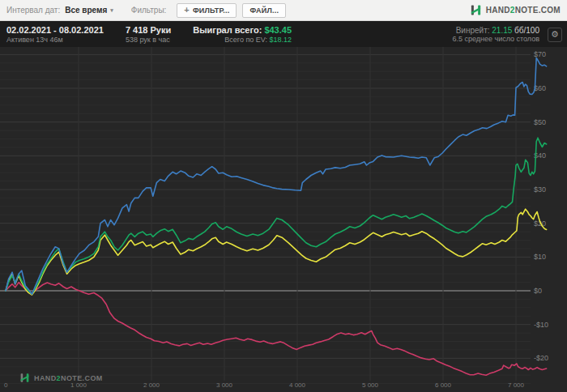 This screenshot has height=392, width=567. Describe the element at coordinates (79, 386) in the screenshot. I see `svg-text: 1 000` at that location.